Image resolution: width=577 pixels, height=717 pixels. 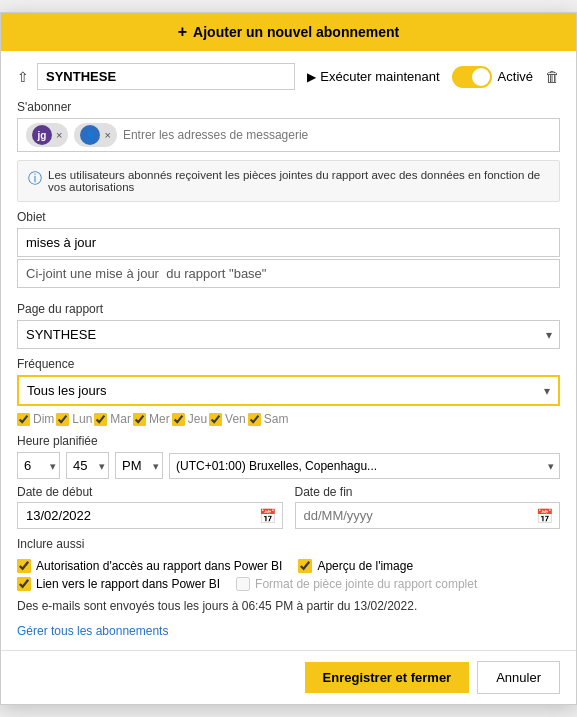 What do you see at coordinates (288, 309) in the screenshot?
I see `page-rapport-label: Page du rapport` at bounding box center [288, 309].